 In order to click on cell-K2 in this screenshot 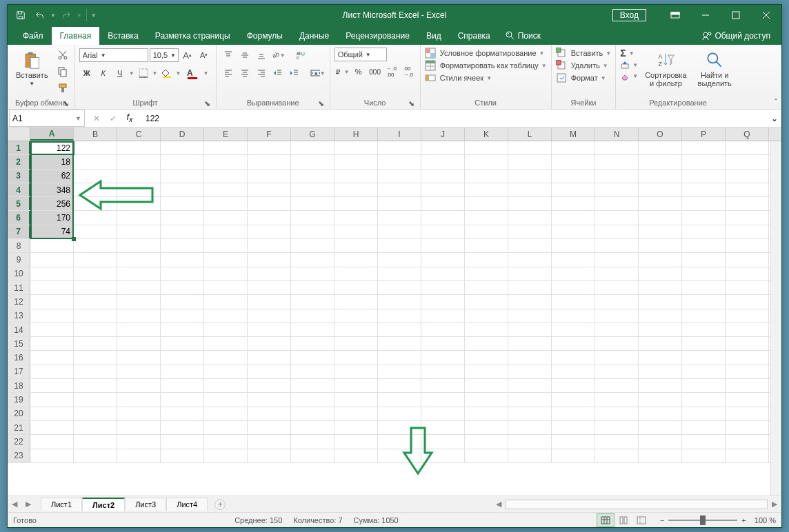, I will do `click(487, 161)`.